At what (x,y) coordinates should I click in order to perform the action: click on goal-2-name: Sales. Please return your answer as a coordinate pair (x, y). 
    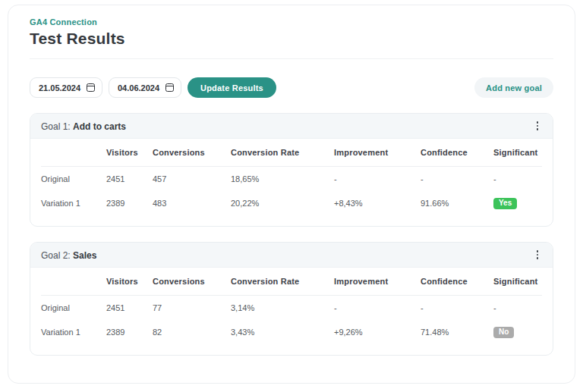
    Looking at the image, I should click on (85, 256).